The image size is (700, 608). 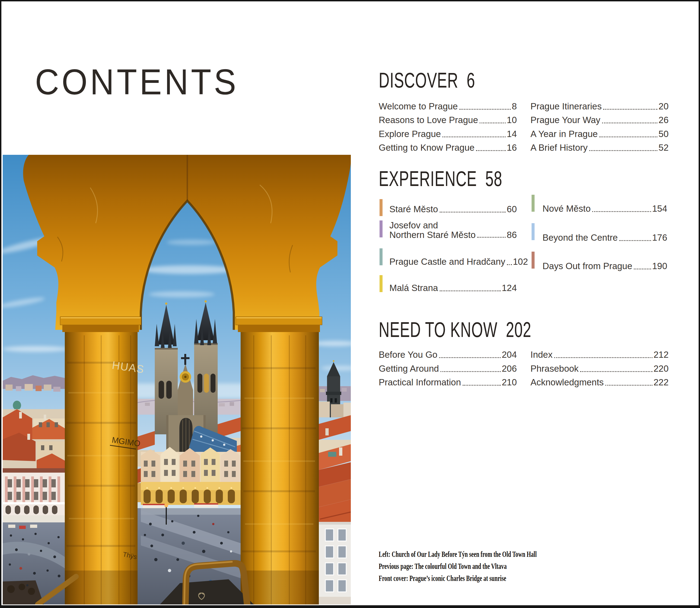 I want to click on toc-entry: Prague Castle and Hradčany102, so click(x=453, y=262).